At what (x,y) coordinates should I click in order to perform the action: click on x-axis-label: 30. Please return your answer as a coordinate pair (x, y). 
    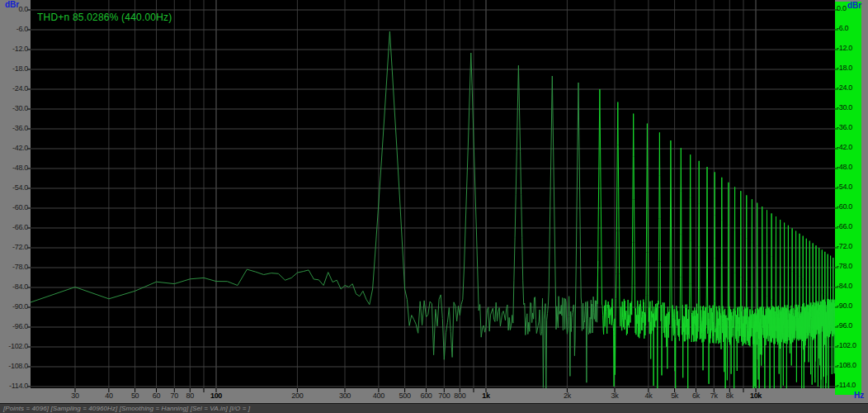
    Looking at the image, I should click on (74, 396).